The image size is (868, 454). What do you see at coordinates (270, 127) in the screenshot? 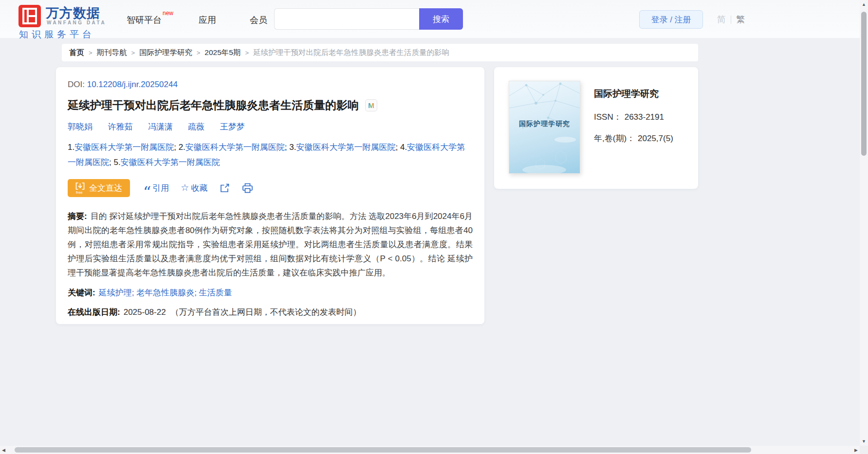
I see `author-list: 郭晓娟 许雅茹 冯潇潇 疏薇 王梦梦` at bounding box center [270, 127].